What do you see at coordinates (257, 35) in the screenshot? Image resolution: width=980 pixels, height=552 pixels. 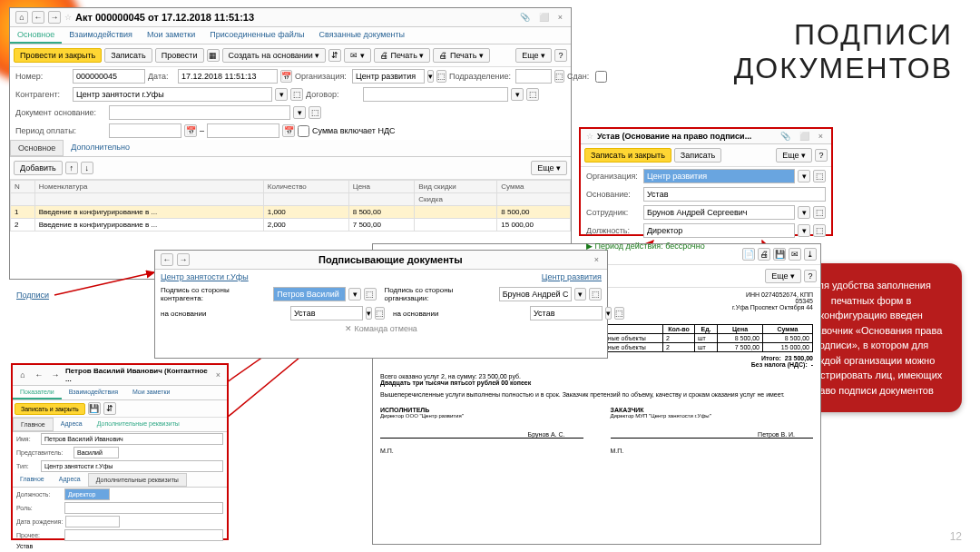 I see `tab-files: Присоединенные файлы` at bounding box center [257, 35].